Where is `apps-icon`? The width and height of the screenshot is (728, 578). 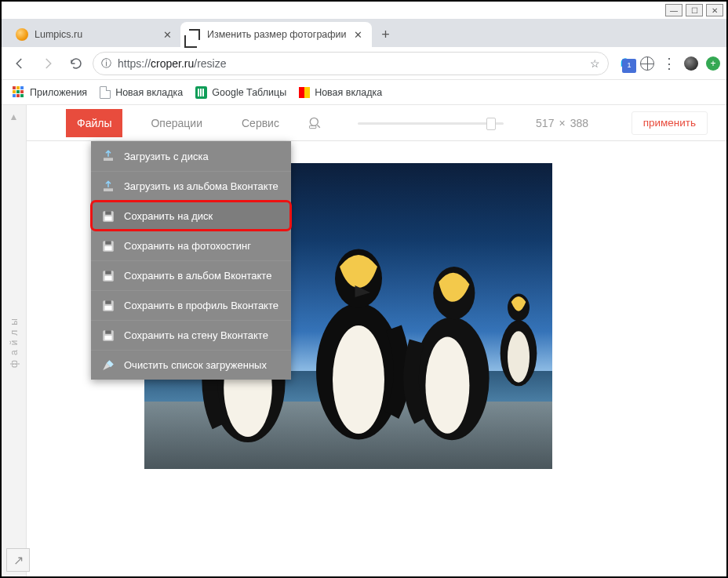
apps-icon is located at coordinates (19, 93).